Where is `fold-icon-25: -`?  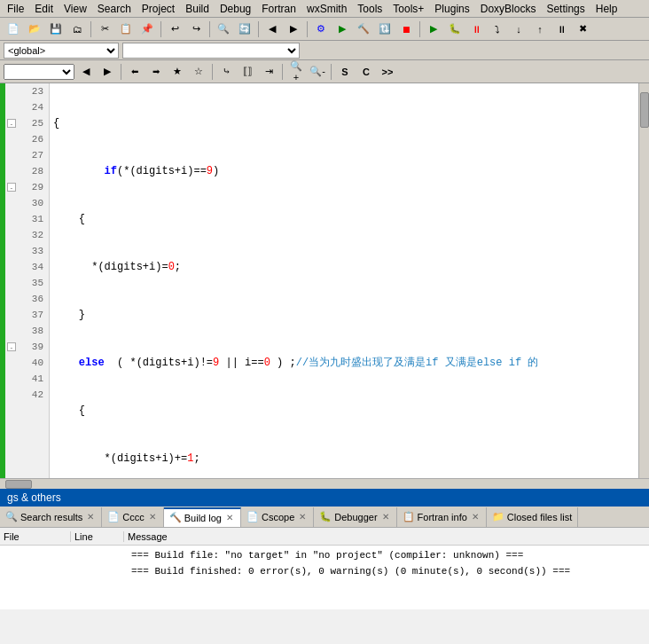 fold-icon-25: - is located at coordinates (12, 123).